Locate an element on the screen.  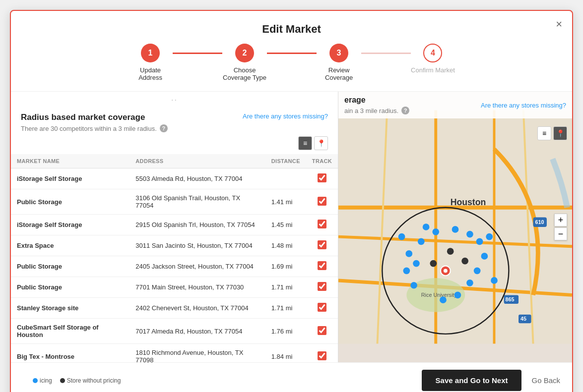
step-4-label: Confirm Market is located at coordinates (433, 70).